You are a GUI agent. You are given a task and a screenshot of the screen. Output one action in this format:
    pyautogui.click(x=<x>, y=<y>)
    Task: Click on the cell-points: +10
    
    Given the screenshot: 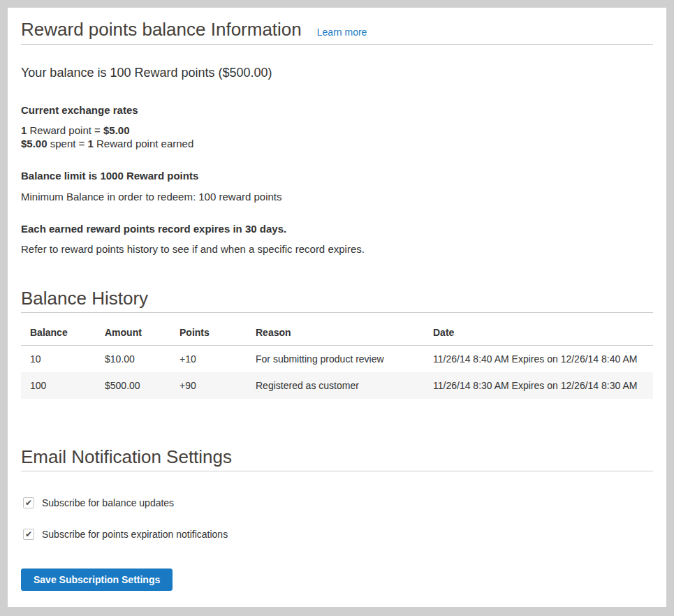 What is the action you would take?
    pyautogui.click(x=208, y=359)
    